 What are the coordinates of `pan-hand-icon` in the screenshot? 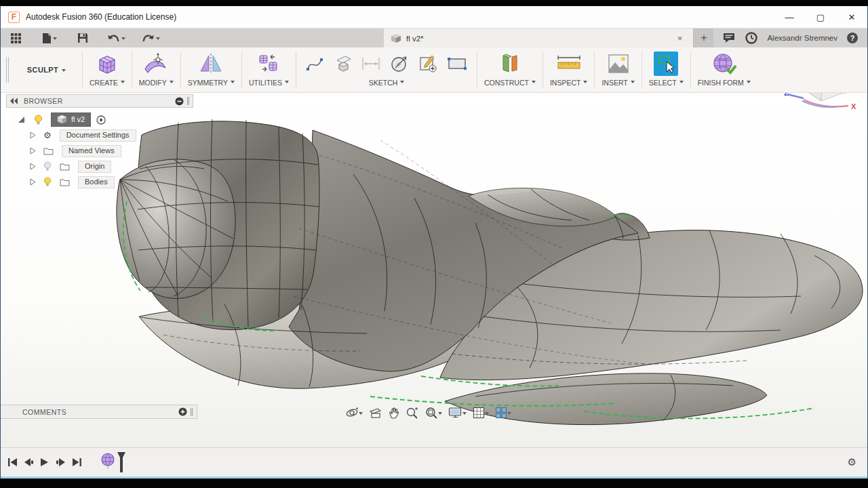 It's located at (393, 413).